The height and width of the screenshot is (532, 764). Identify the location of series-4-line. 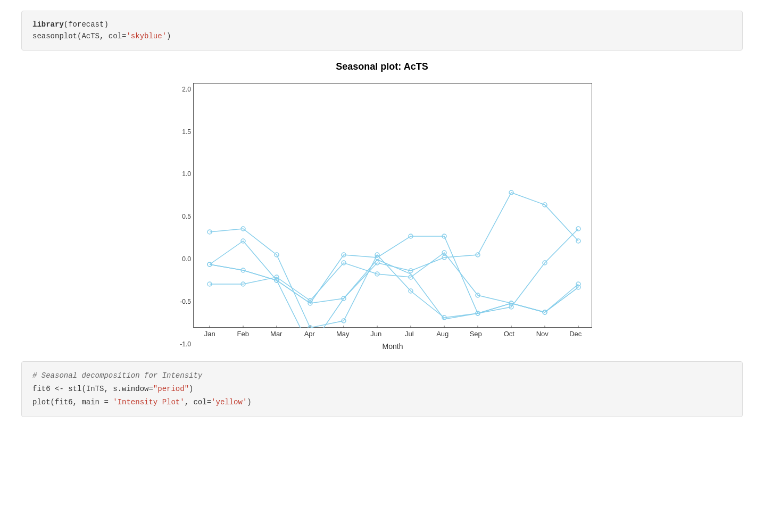
(394, 275).